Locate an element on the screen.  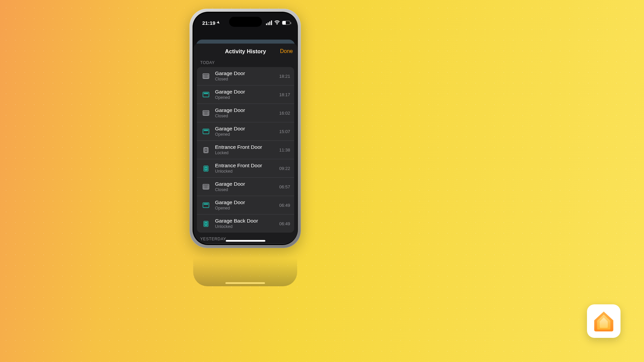
activity-row: Garage DoorOpened15:07 is located at coordinates (246, 131).